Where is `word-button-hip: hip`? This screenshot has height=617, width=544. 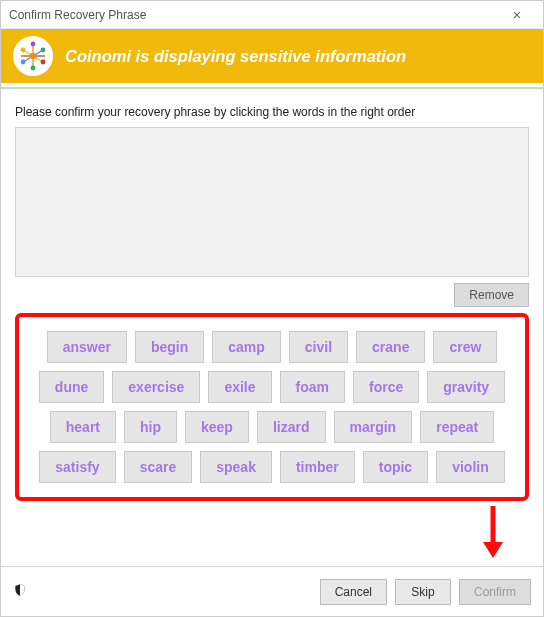 word-button-hip: hip is located at coordinates (150, 427).